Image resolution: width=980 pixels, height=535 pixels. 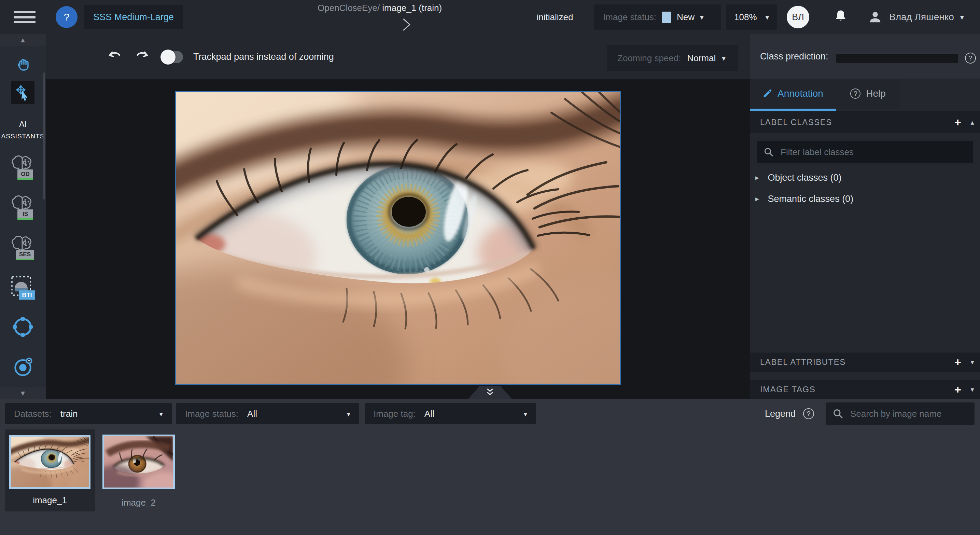 I want to click on add-label-class-button: +, so click(x=958, y=123).